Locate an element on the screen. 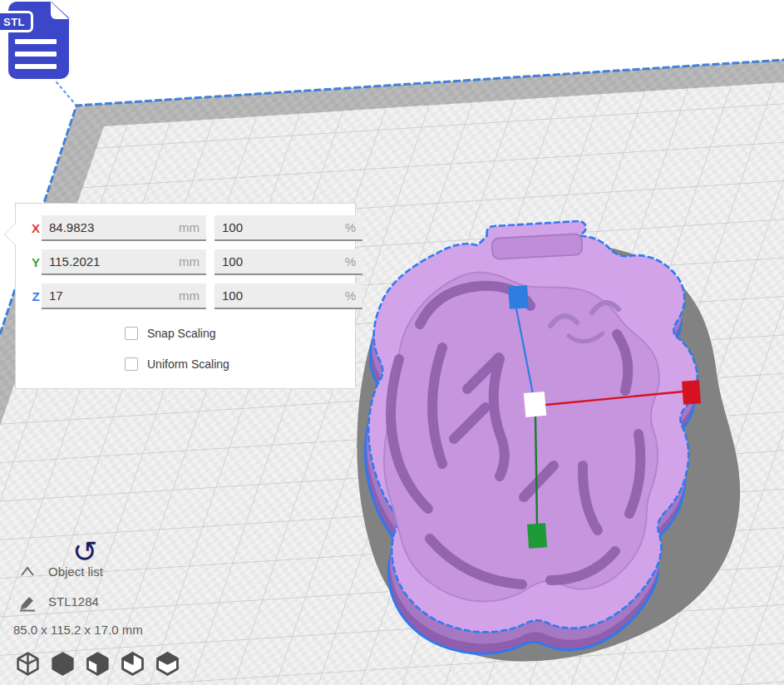 This screenshot has width=784, height=685. object-list-toggle: Object list is located at coordinates (76, 572).